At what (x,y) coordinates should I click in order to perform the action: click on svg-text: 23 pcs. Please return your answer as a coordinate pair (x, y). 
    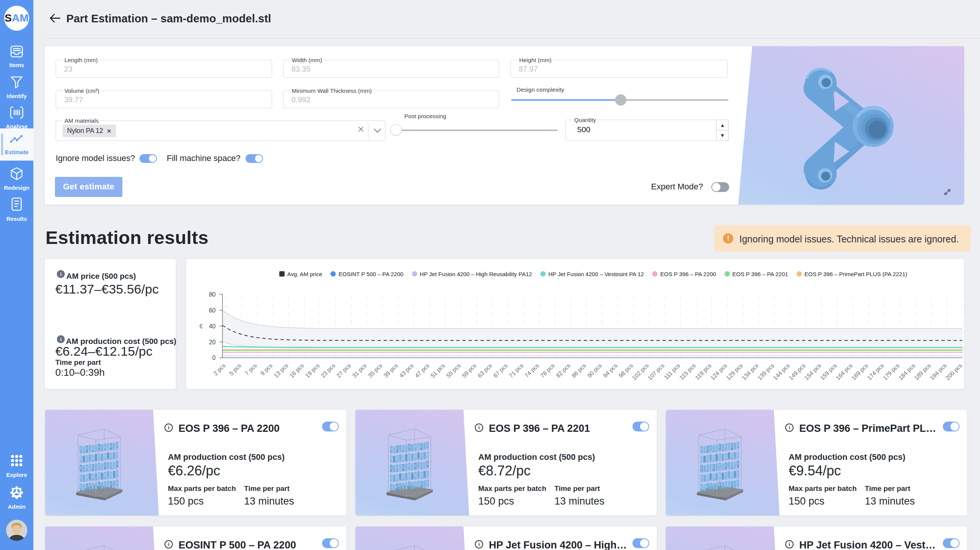
    Looking at the image, I should click on (328, 370).